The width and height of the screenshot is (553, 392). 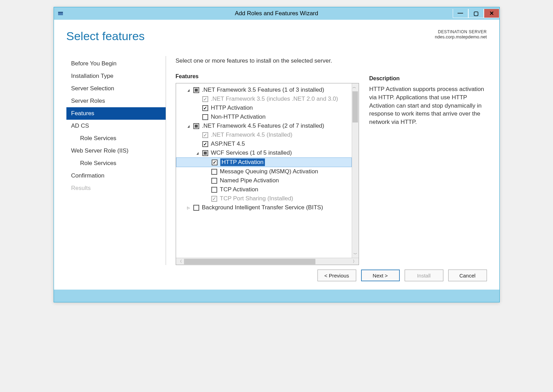 What do you see at coordinates (116, 126) in the screenshot?
I see `nav-item-ad-cs: AD CS` at bounding box center [116, 126].